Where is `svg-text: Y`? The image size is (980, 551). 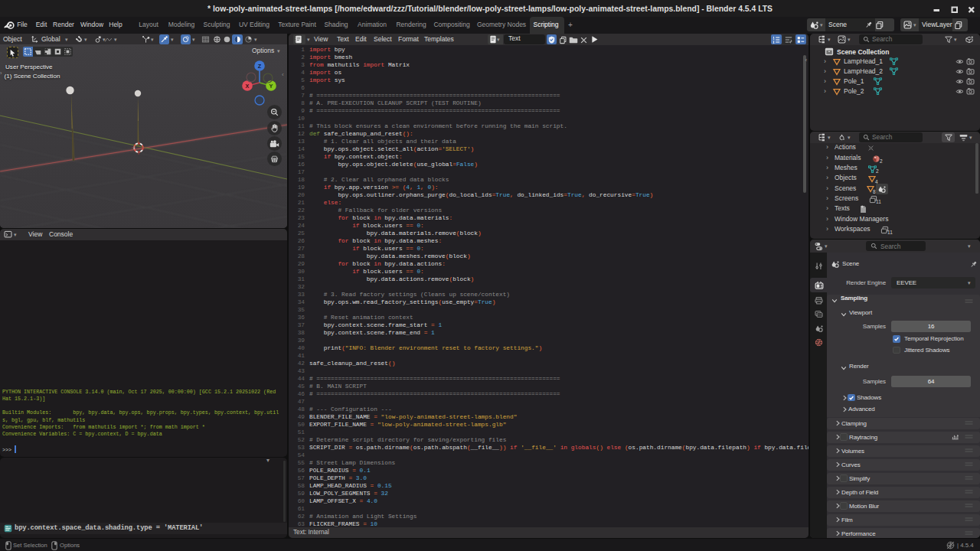 svg-text: Y is located at coordinates (271, 86).